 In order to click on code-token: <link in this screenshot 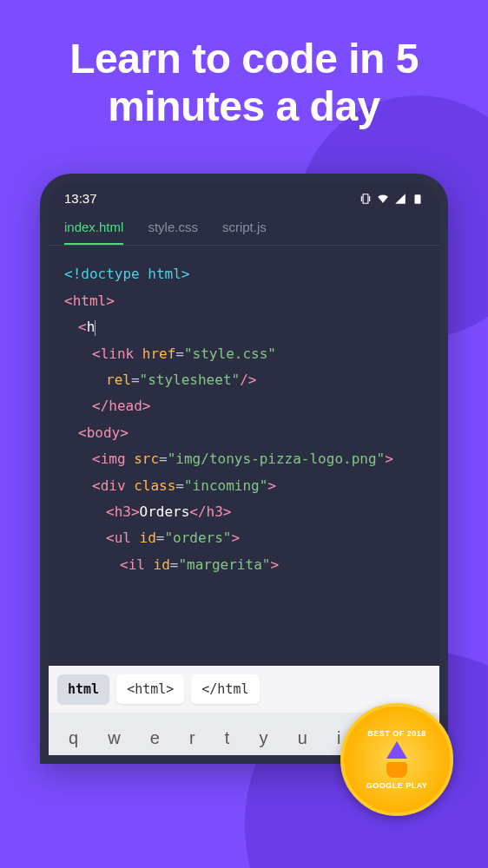, I will do `click(117, 354)`.